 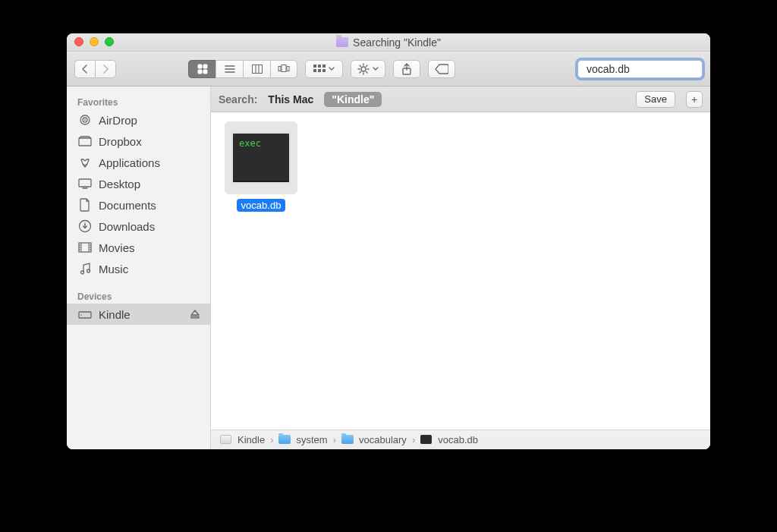 What do you see at coordinates (127, 205) in the screenshot?
I see `sidebar-item-label: Documents` at bounding box center [127, 205].